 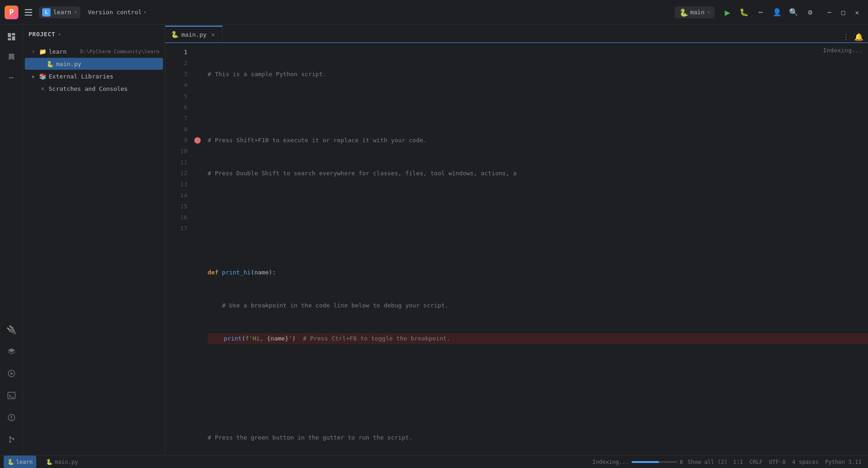 What do you see at coordinates (694, 12) in the screenshot?
I see `run-config-selector: 🐍 main ▾` at bounding box center [694, 12].